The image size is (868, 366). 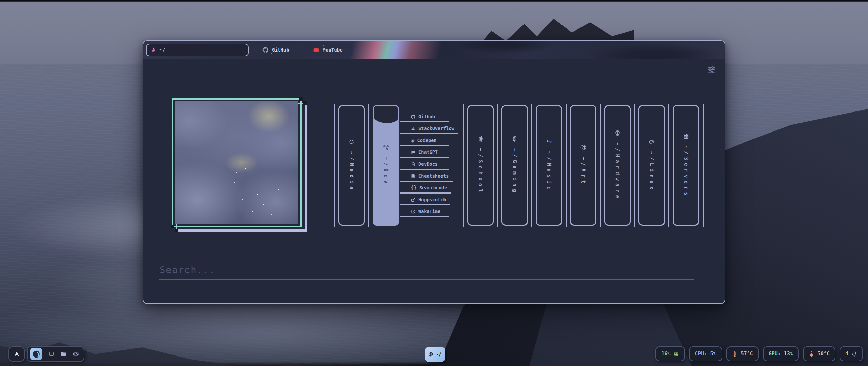 What do you see at coordinates (429, 211) in the screenshot?
I see `link-label: WakaTime` at bounding box center [429, 211].